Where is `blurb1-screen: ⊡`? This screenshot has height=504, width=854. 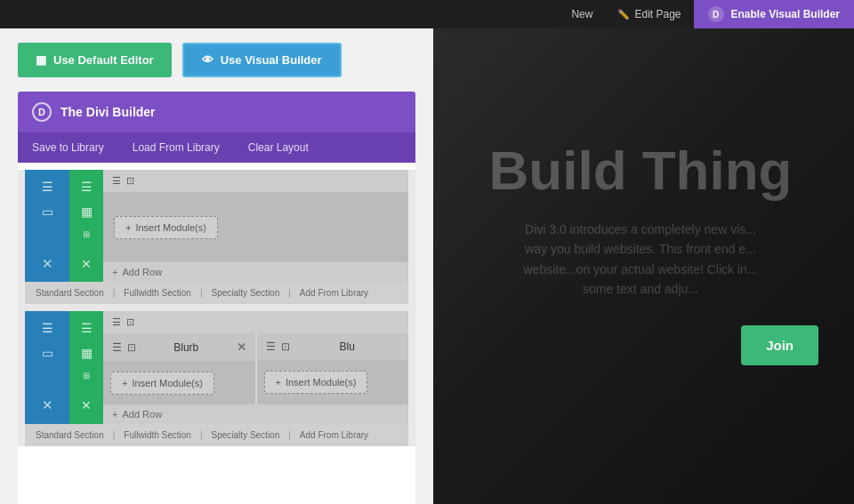 blurb1-screen: ⊡ is located at coordinates (132, 348).